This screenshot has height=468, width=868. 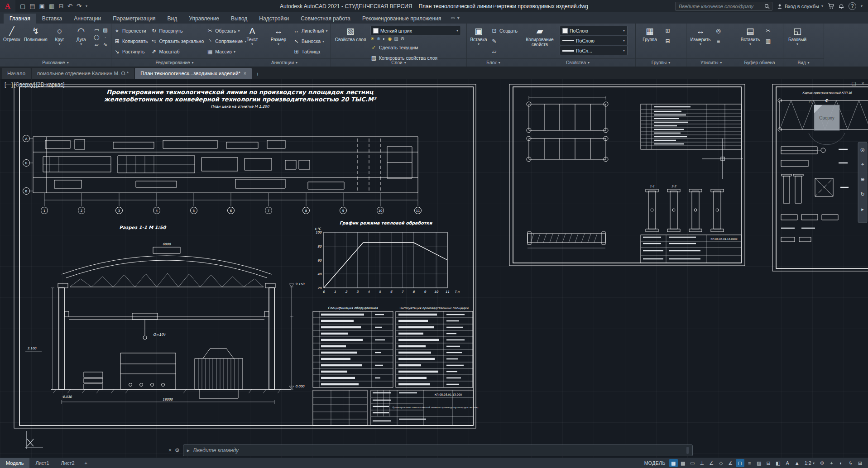 What do you see at coordinates (797, 463) in the screenshot?
I see `autoscale-icon: ▲` at bounding box center [797, 463].